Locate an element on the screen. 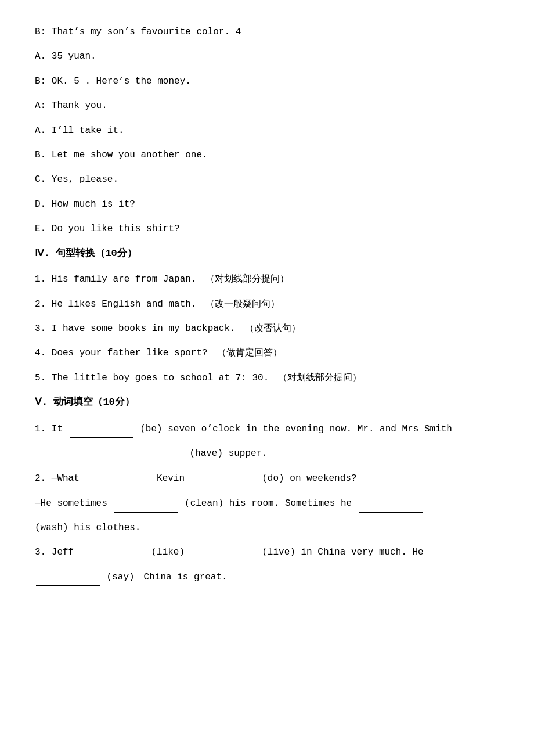 This screenshot has width=534, height=756. section4-item3: 3. I have some books in my backpack. （改否… is located at coordinates (267, 329).